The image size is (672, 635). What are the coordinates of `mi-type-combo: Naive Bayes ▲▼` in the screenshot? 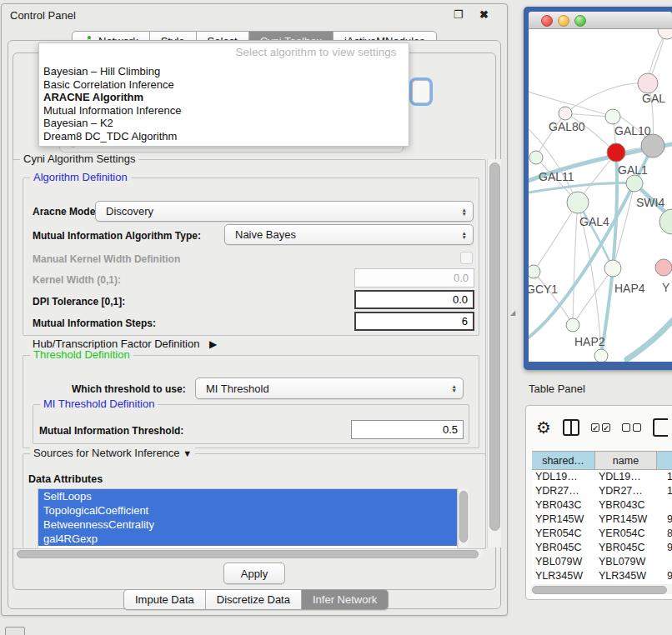 It's located at (349, 235).